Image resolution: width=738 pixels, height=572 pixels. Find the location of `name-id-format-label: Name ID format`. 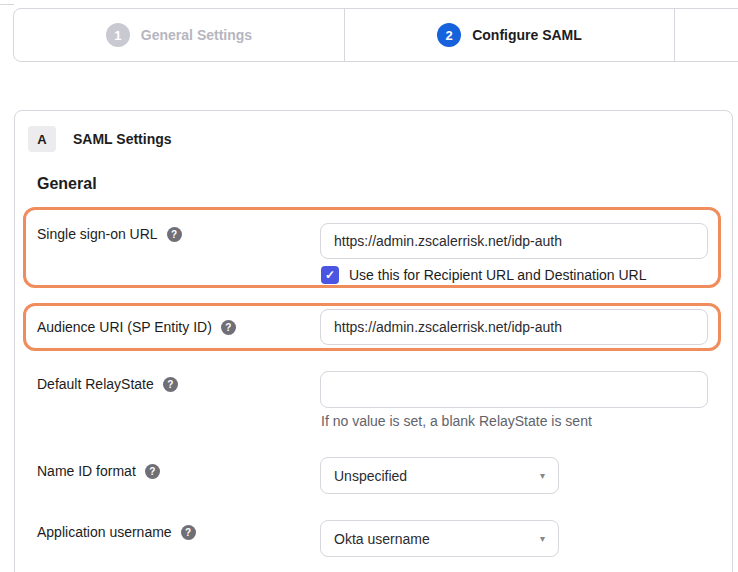

name-id-format-label: Name ID format is located at coordinates (86, 471).